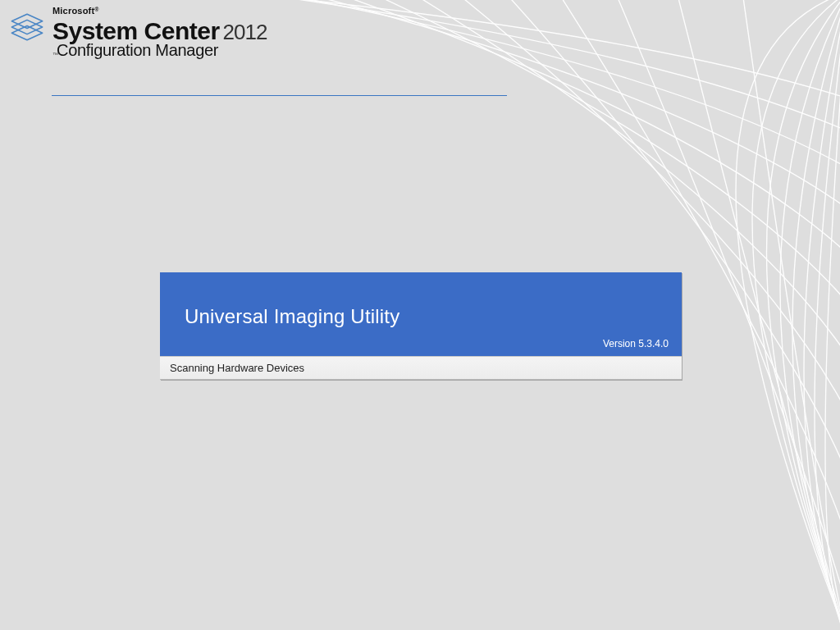 Image resolution: width=840 pixels, height=630 pixels. Describe the element at coordinates (159, 11) in the screenshot. I see `company-label: Microsoft®` at that location.